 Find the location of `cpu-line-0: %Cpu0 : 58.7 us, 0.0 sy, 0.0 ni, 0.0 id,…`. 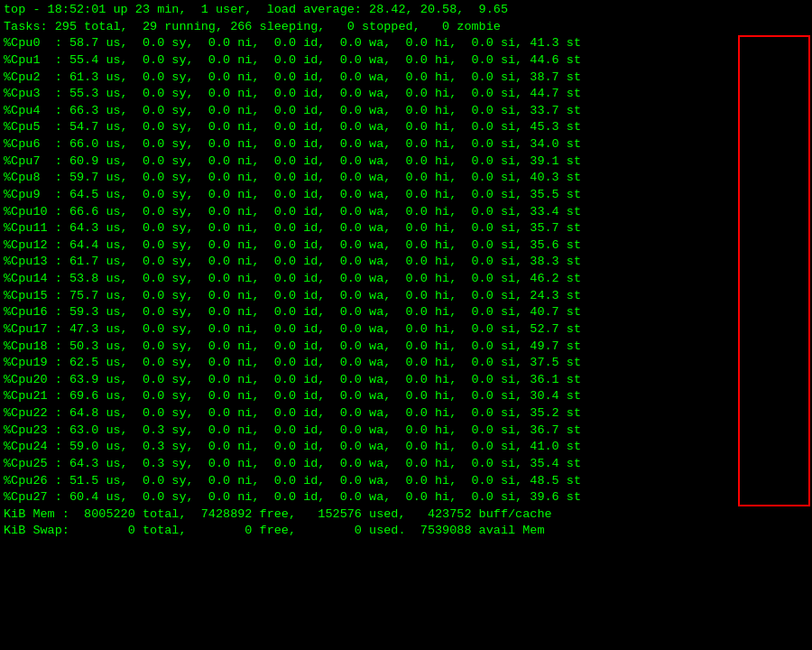

cpu-line-0: %Cpu0 : 58.7 us, 0.0 sy, 0.0 ni, 0.0 id,… is located at coordinates (406, 43).